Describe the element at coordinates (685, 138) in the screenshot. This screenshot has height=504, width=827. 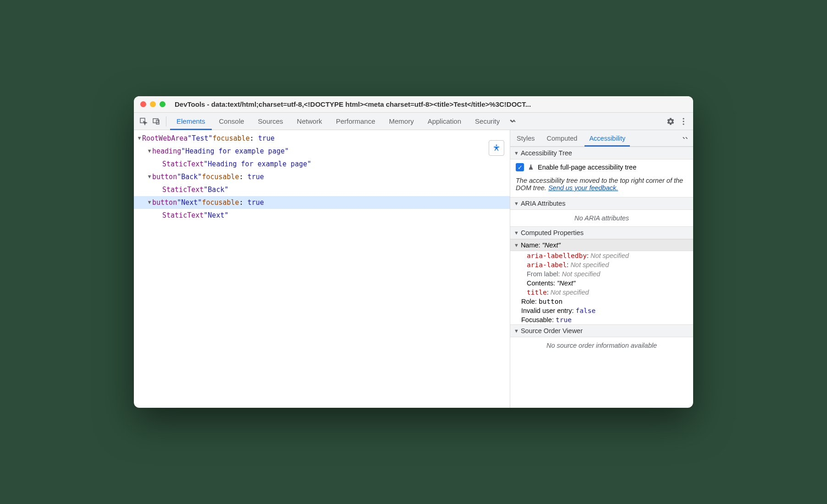
I see `more-side-tabs-icon` at that location.